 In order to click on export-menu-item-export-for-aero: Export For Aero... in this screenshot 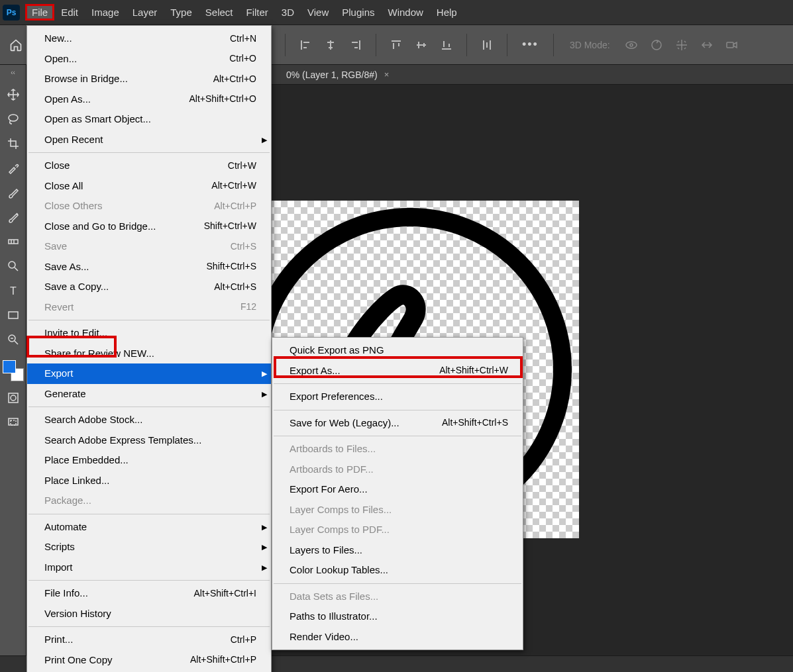, I will do `click(397, 490)`.